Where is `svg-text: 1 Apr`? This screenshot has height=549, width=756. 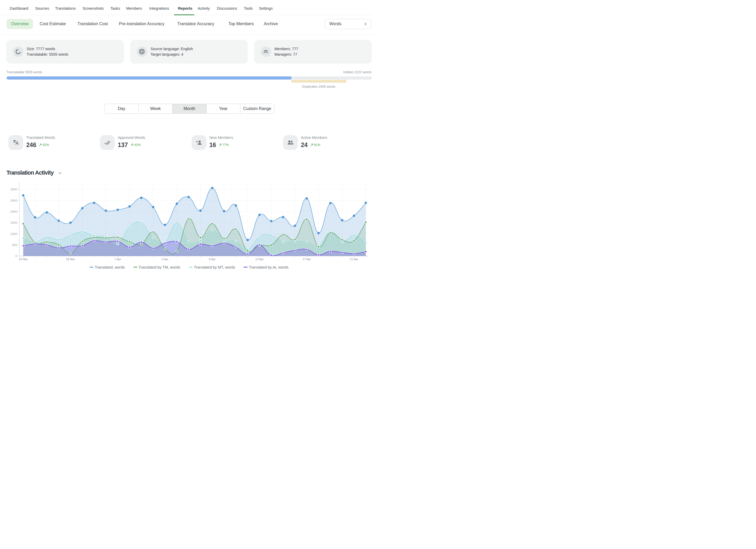 svg-text: 1 Apr is located at coordinates (118, 259).